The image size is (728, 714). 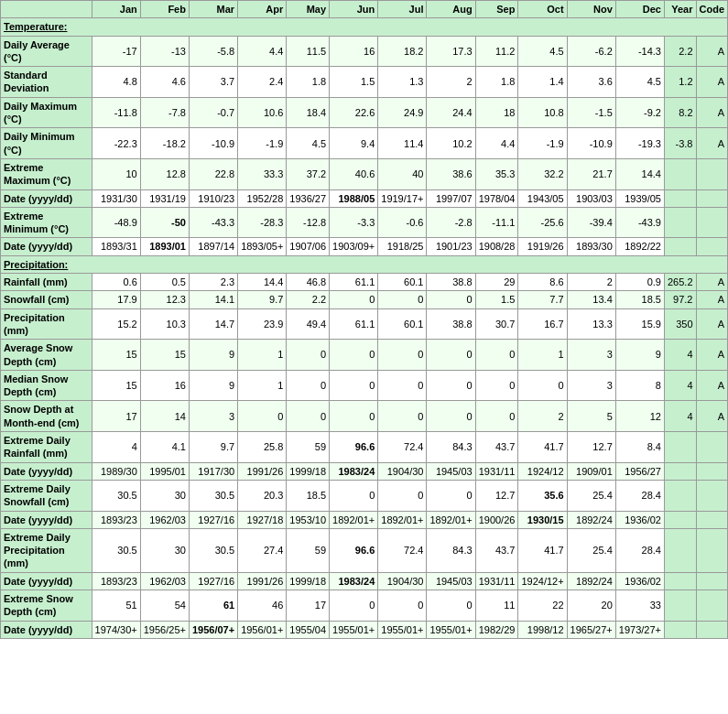 What do you see at coordinates (496, 605) in the screenshot?
I see `data-cell: 11` at bounding box center [496, 605].